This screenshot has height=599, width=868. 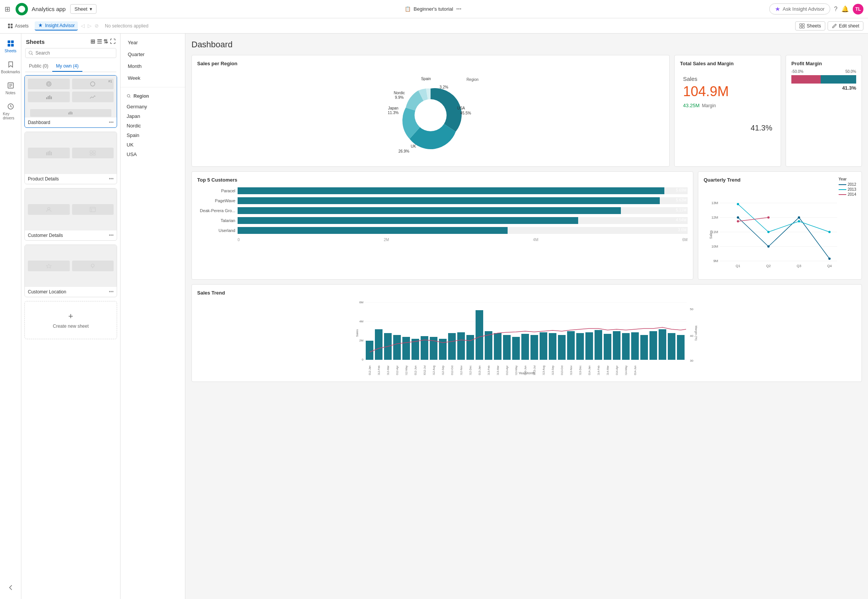 What do you see at coordinates (858, 9) in the screenshot?
I see `user-avatar: TL` at bounding box center [858, 9].